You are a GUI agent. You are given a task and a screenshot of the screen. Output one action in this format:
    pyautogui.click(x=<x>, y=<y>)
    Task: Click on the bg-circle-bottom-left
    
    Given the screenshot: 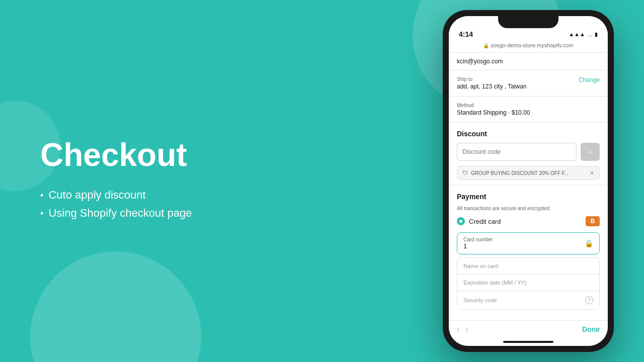 What is the action you would take?
    pyautogui.click(x=116, y=307)
    